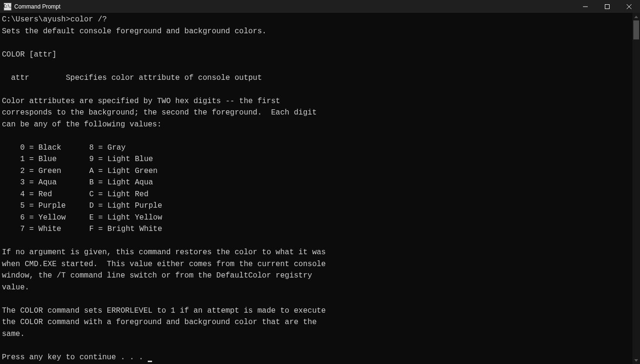 The width and height of the screenshot is (640, 364). I want to click on scrollbar-thumb, so click(636, 30).